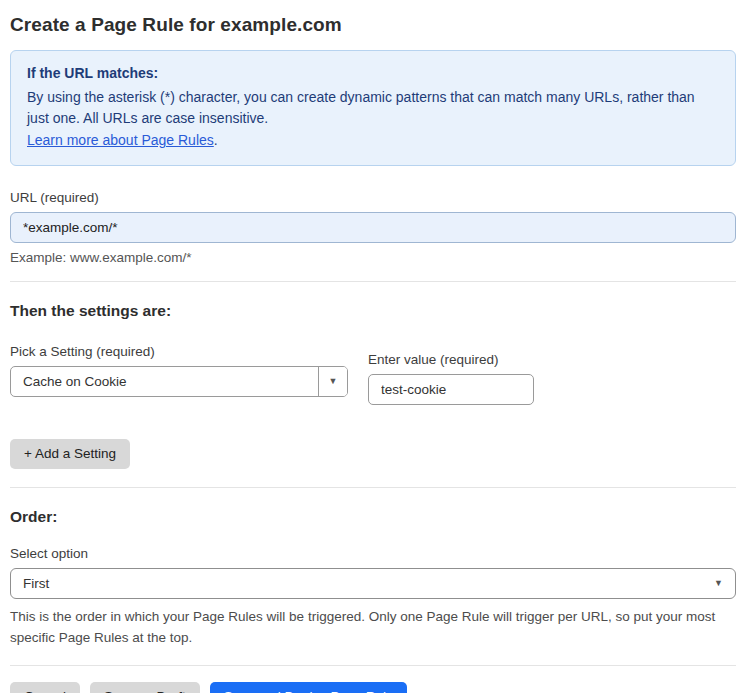 Image resolution: width=750 pixels, height=693 pixels. I want to click on info-box-heading: If the URL matches:, so click(373, 74).